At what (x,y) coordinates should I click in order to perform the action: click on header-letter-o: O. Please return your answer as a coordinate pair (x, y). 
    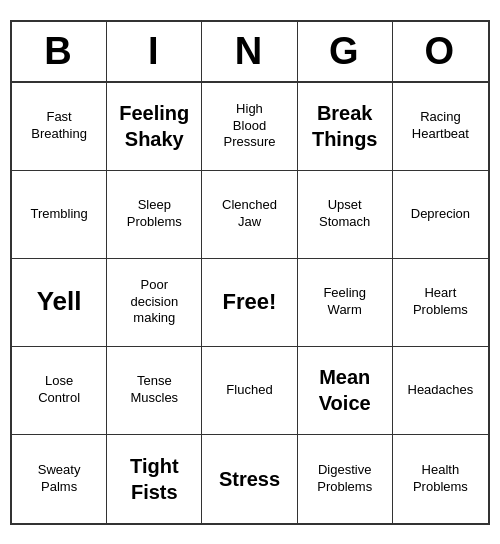
    Looking at the image, I should click on (440, 52).